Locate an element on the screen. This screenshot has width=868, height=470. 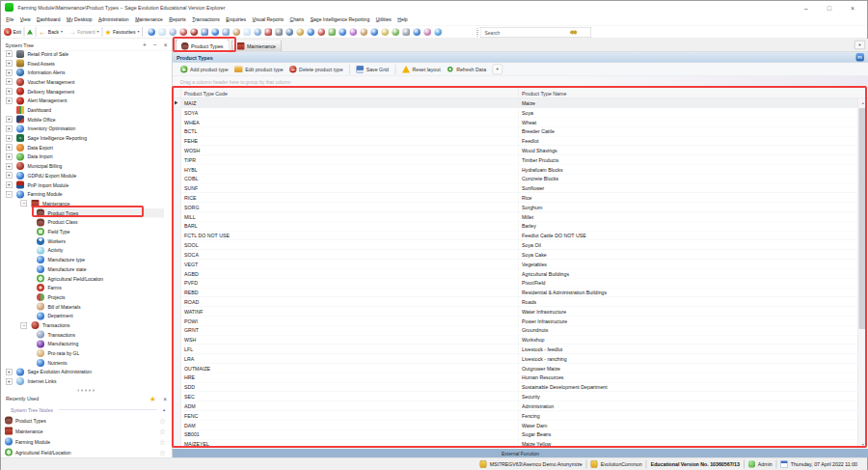
document-icon is located at coordinates (163, 32).